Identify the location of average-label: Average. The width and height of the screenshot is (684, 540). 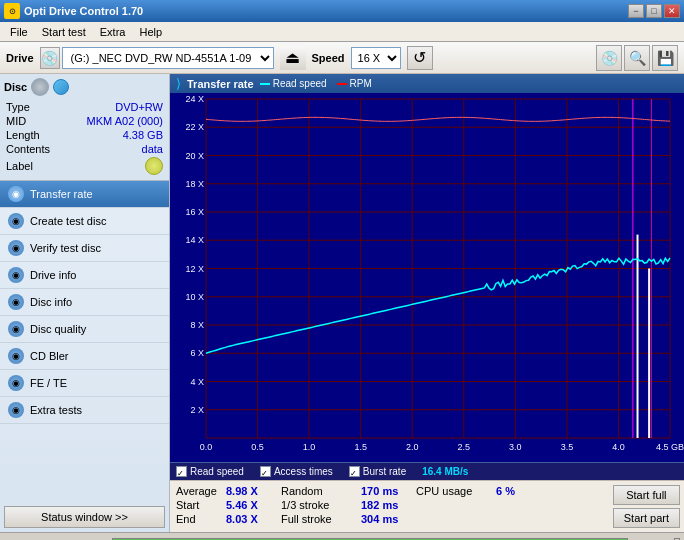
(201, 491).